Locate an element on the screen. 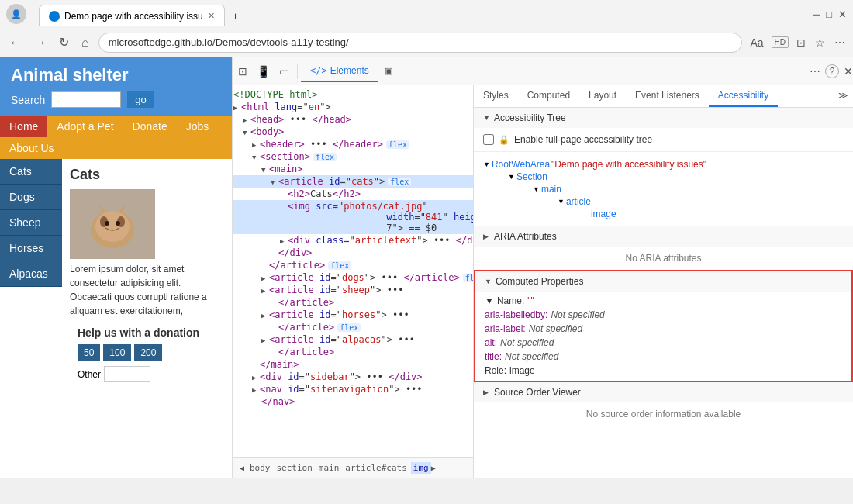 The height and width of the screenshot is (504, 853). breadcrumb-img: img is located at coordinates (421, 468).